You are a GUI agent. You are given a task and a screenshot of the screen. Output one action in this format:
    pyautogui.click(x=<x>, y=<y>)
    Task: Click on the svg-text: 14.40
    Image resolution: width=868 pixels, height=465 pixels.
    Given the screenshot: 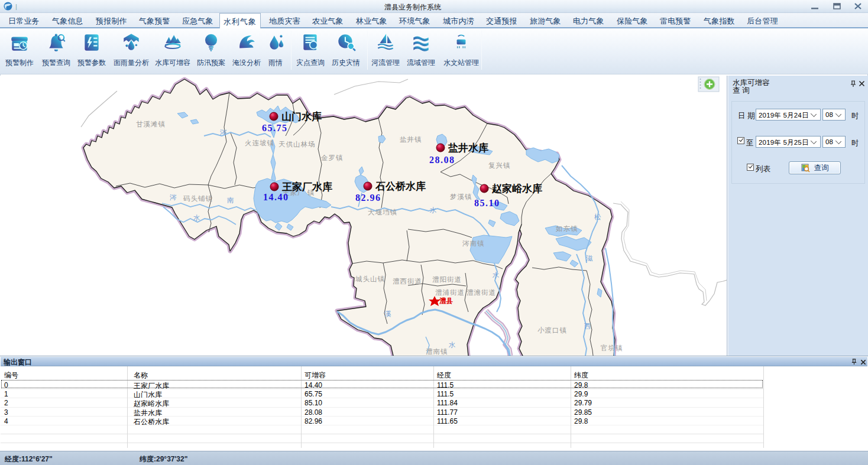 What is the action you would take?
    pyautogui.click(x=276, y=197)
    